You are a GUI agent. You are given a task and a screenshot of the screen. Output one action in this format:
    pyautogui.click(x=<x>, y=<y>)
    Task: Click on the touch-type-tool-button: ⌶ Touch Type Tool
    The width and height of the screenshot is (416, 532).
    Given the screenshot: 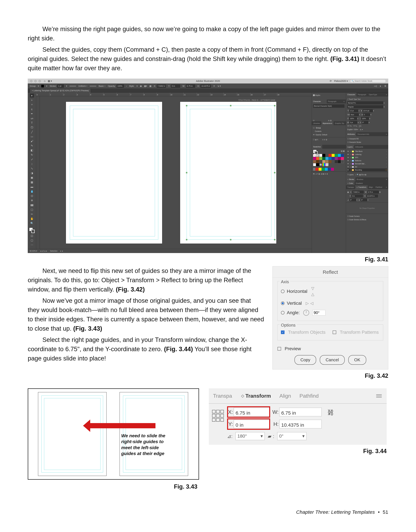 What is the action you would take?
    pyautogui.click(x=367, y=99)
    